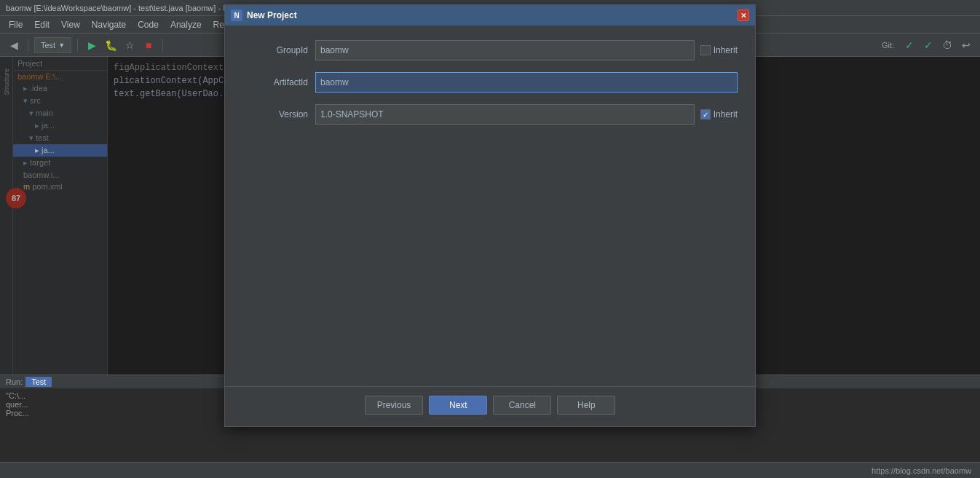 Image resolution: width=980 pixels, height=478 pixels. Describe the element at coordinates (928, 45) in the screenshot. I see `toolbar-git-check2-btn: ✓` at that location.